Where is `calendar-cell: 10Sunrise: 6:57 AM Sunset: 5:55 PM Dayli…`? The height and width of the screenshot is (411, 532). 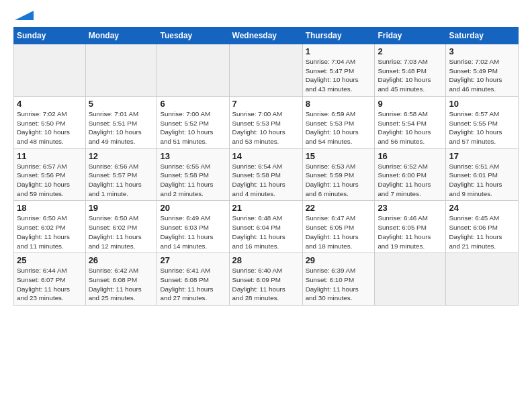
calendar-cell: 10Sunrise: 6:57 AM Sunset: 5:55 PM Dayli… is located at coordinates (482, 122).